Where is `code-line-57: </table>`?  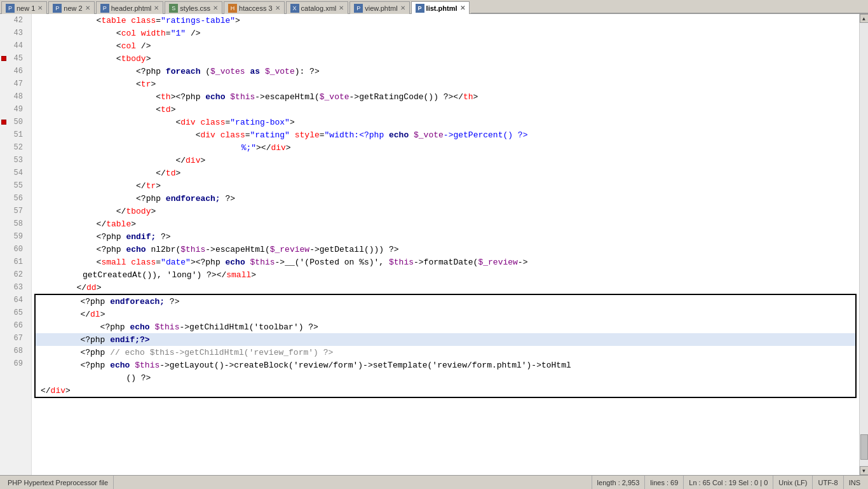
code-line-57: </table> is located at coordinates (445, 224).